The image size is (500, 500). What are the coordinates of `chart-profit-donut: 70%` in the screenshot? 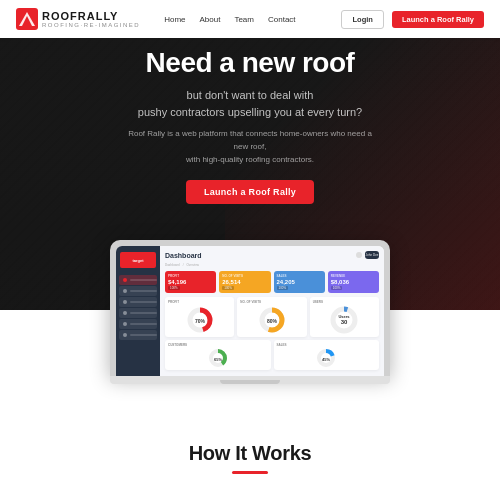 It's located at (200, 320).